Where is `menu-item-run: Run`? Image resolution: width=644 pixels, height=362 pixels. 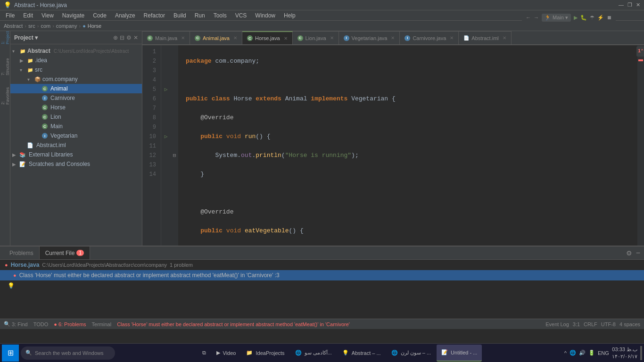
menu-item-run: Run is located at coordinates (200, 16).